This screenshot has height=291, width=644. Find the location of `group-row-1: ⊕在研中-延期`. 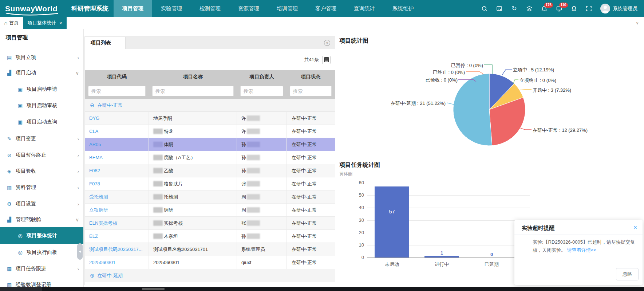

group-row-1: ⊕在研中-延期 is located at coordinates (210, 276).